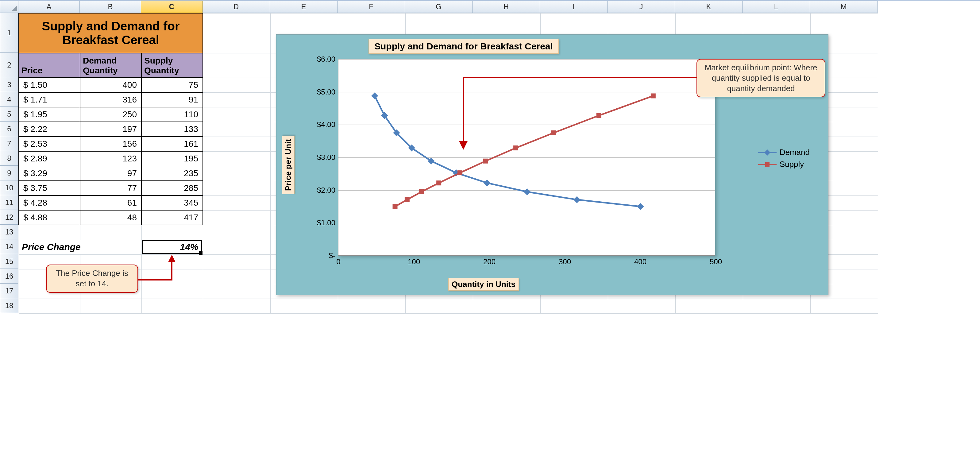 This screenshot has height=468, width=980. What do you see at coordinates (9, 84) in the screenshot?
I see `row-header-3: 3` at bounding box center [9, 84].